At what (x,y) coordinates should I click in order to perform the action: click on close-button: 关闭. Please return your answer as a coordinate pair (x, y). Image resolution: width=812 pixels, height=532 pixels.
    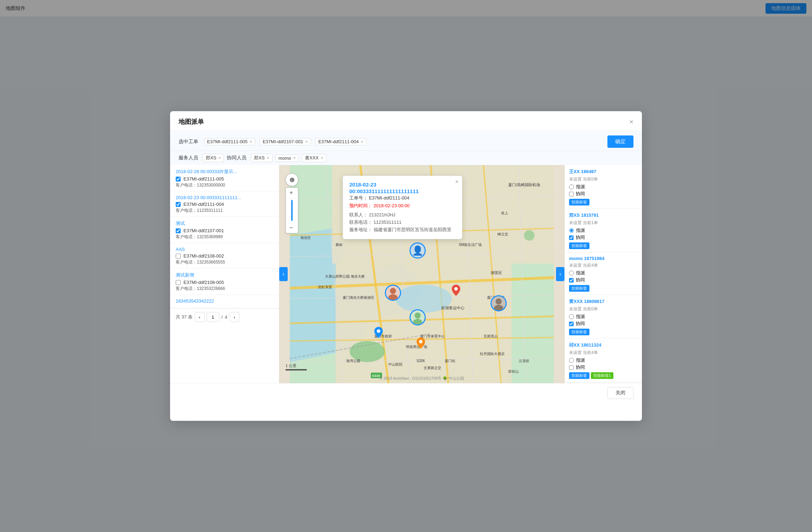
    Looking at the image, I should click on (620, 393).